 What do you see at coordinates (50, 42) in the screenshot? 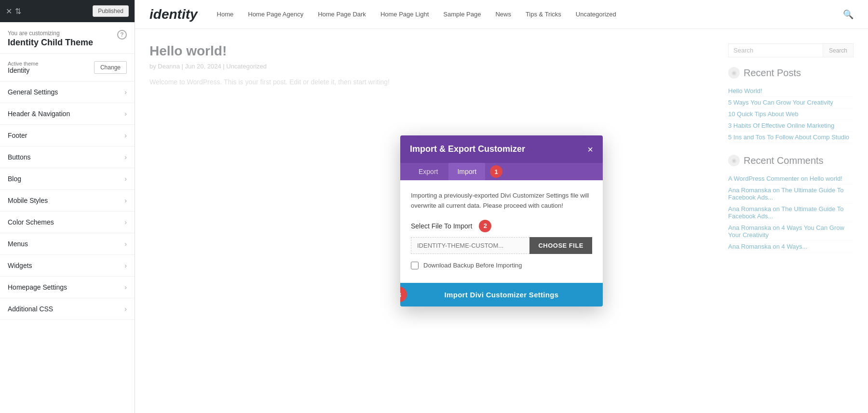
I see `theme-name: Identity Child Theme` at bounding box center [50, 42].